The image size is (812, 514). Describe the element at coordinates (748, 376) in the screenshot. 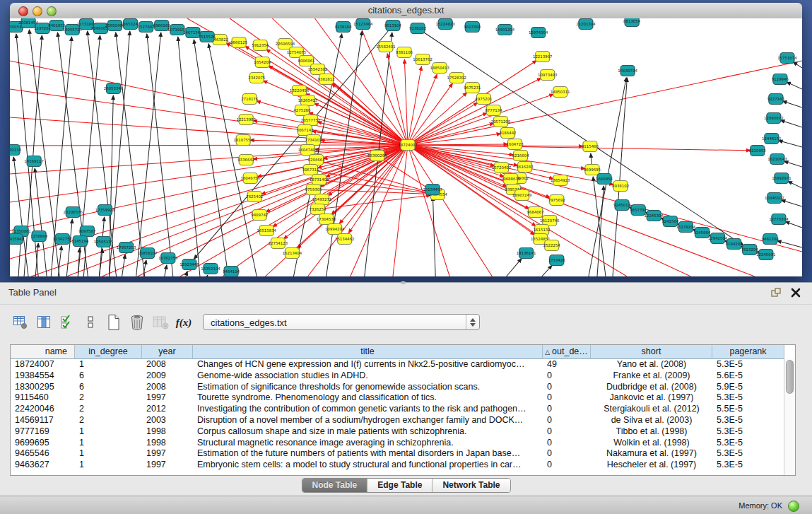

I see `table-cell: 5.6E-5` at that location.